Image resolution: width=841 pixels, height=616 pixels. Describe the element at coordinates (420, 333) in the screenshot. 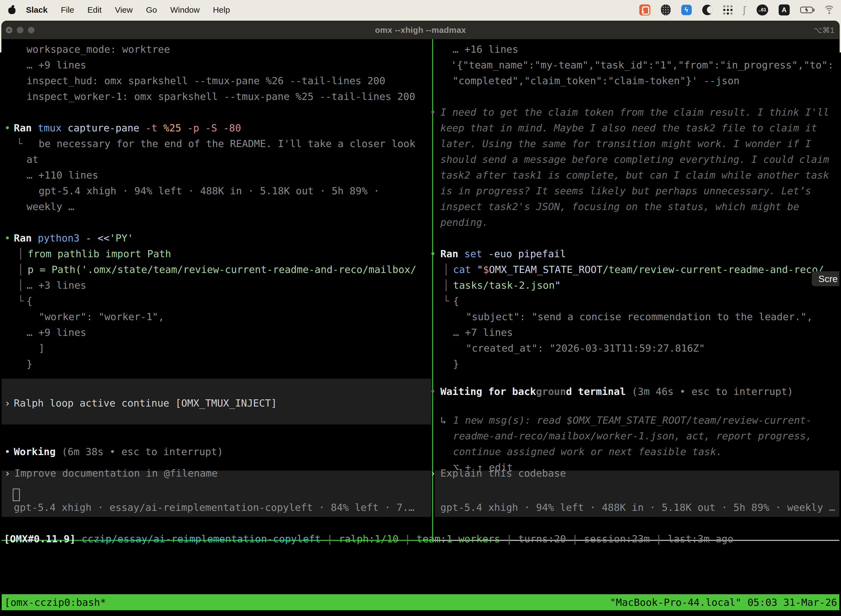

I see `terminal-line: … +7 lines` at that location.